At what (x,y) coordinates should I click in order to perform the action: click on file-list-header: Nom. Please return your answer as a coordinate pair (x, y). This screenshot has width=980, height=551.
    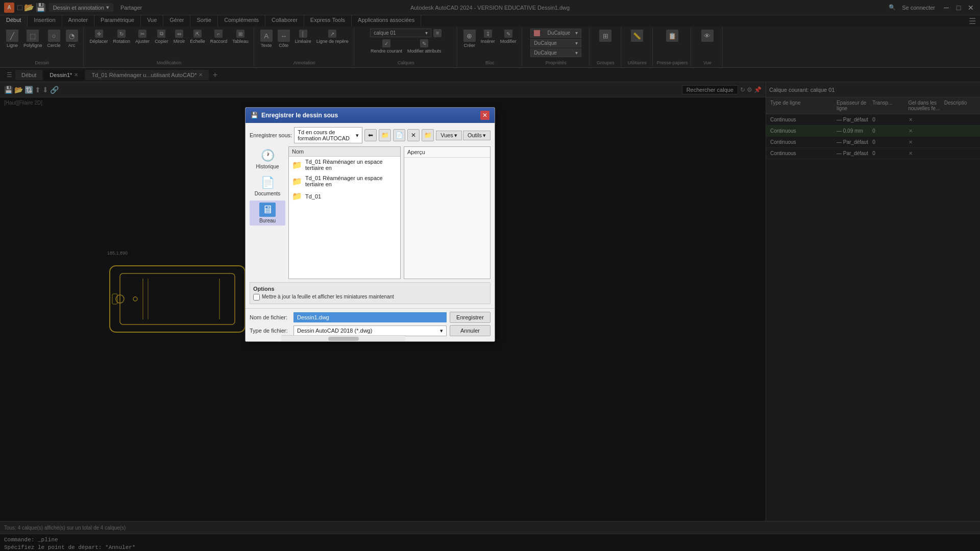
    Looking at the image, I should click on (345, 152).